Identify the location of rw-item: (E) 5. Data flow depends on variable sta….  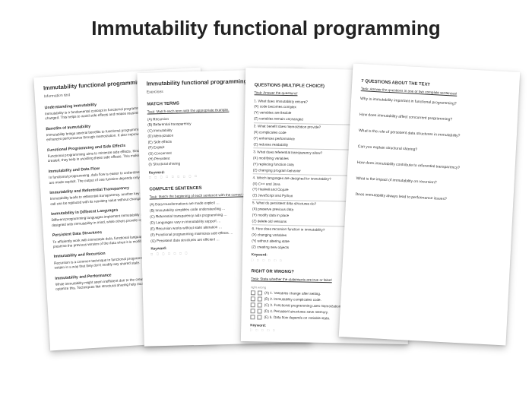
(296, 318).